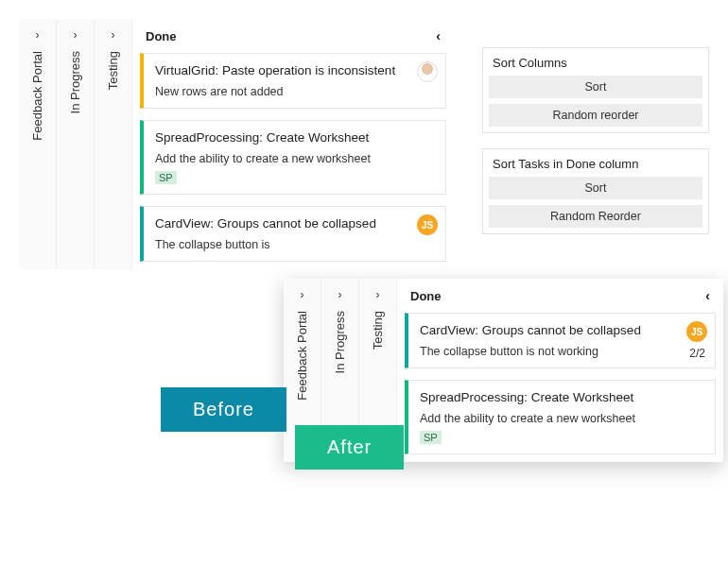  I want to click on column-done: Done ‹ JS CardView: Groups cannot be col…, so click(560, 370).